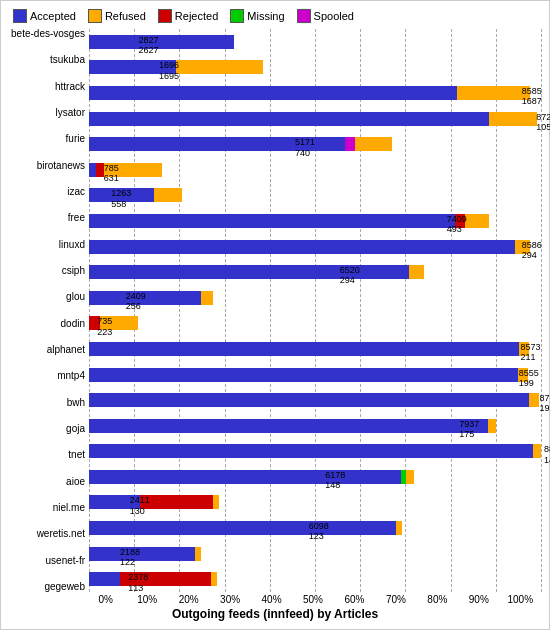 The image size is (550, 630). What do you see at coordinates (335, 480) in the screenshot?
I see `bar-label-aioe: 6178148` at bounding box center [335, 480].